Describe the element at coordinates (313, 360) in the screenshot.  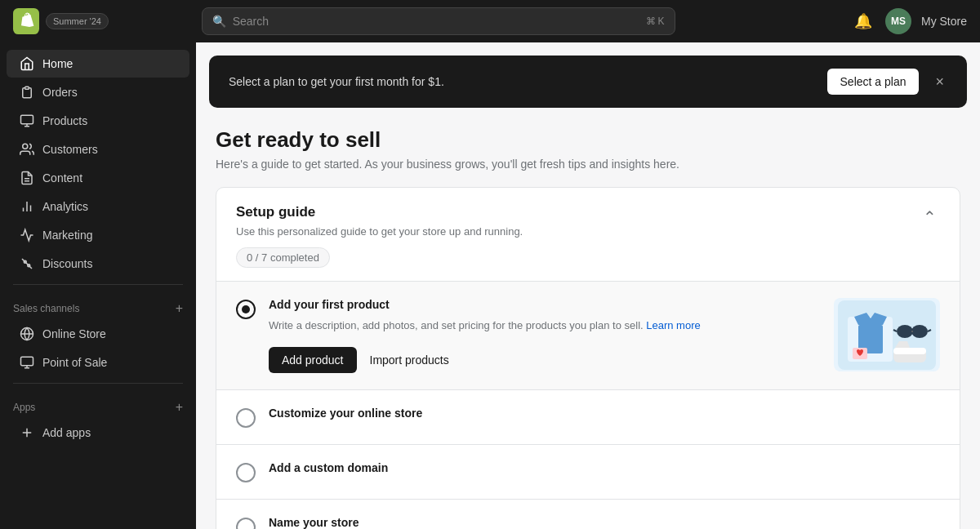
I see `add-product-button: Add product` at that location.